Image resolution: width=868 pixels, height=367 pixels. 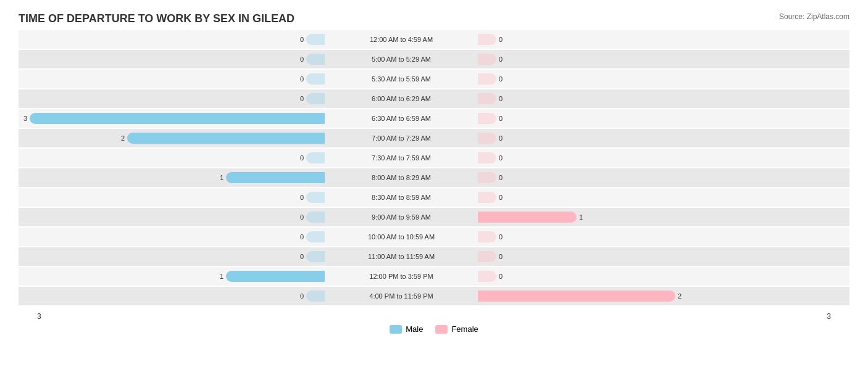 What do you see at coordinates (120, 138) in the screenshot?
I see `male-value: 2` at bounding box center [120, 138].